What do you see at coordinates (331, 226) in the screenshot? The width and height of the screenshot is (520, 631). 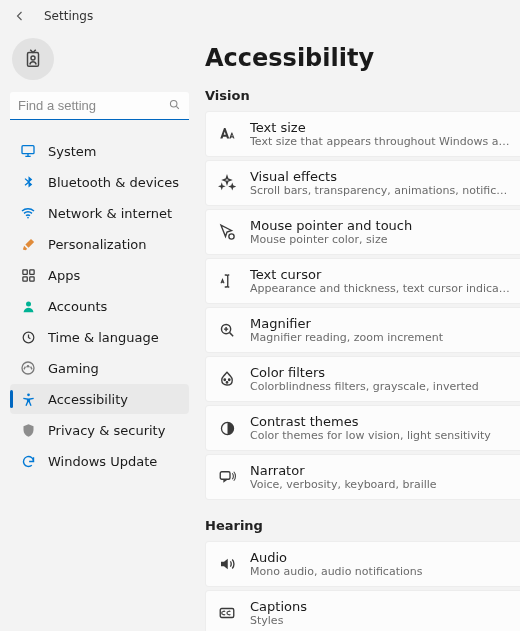 I see `card-title: Mouse pointer and touch` at bounding box center [331, 226].